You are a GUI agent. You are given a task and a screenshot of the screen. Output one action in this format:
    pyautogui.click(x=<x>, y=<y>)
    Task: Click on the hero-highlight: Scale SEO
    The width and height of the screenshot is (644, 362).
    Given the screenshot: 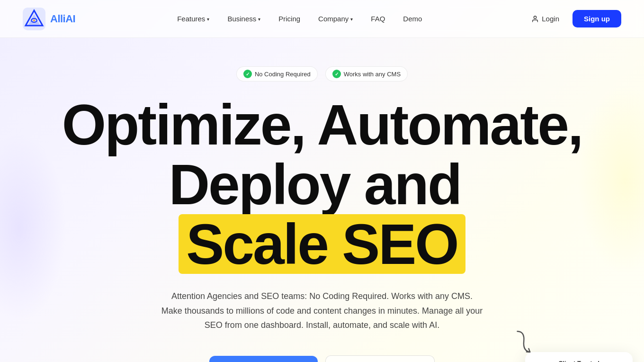 What is the action you would take?
    pyautogui.click(x=322, y=244)
    